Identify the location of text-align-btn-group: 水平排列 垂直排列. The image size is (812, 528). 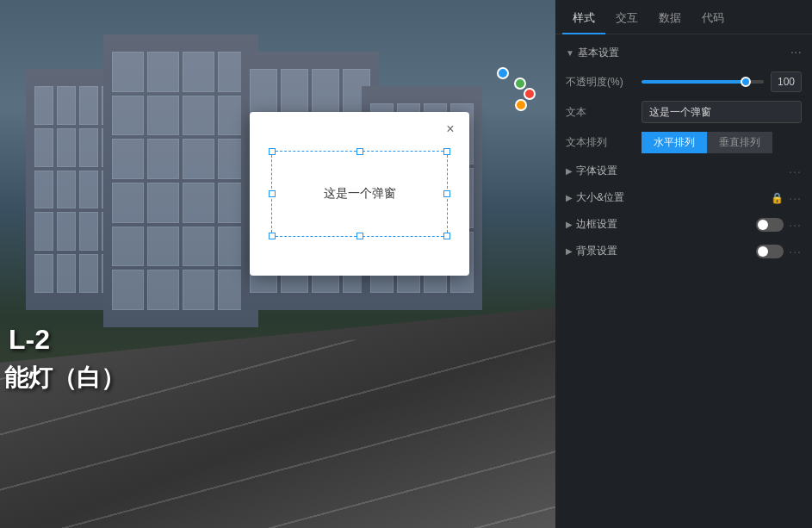
(707, 143).